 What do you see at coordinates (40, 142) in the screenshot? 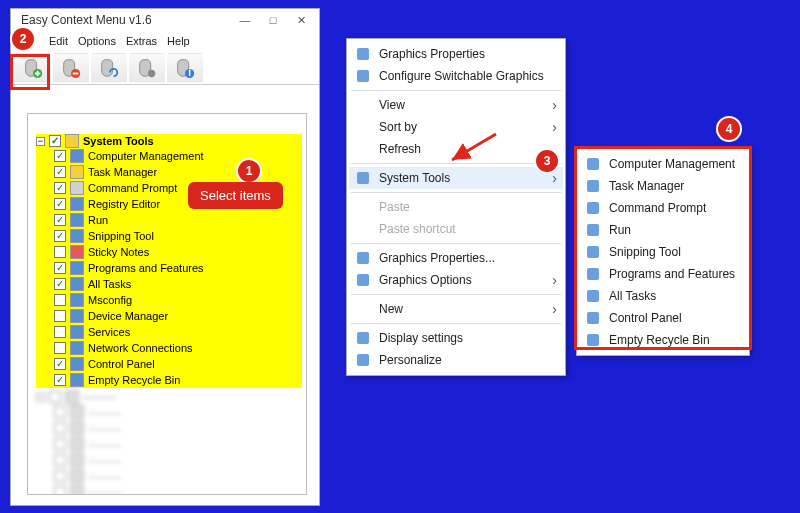
I see `expander-icon: −` at bounding box center [40, 142].